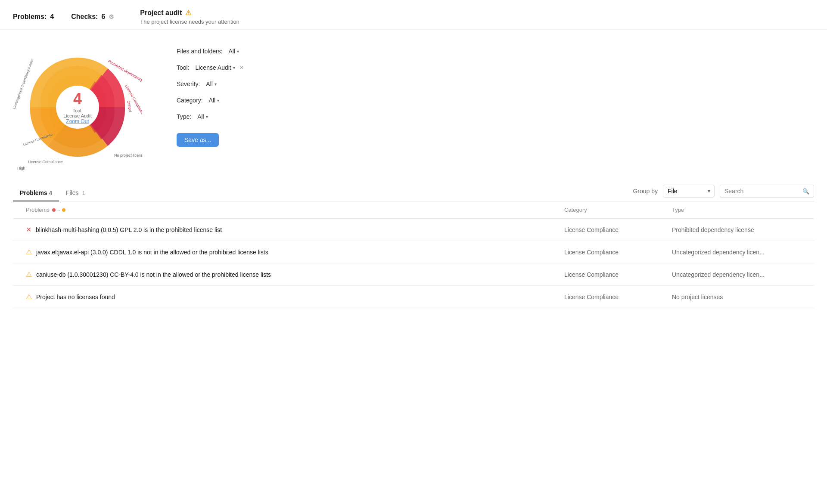 This screenshot has width=827, height=504. What do you see at coordinates (295, 210) in the screenshot?
I see `problems-column-header: Problems →` at bounding box center [295, 210].